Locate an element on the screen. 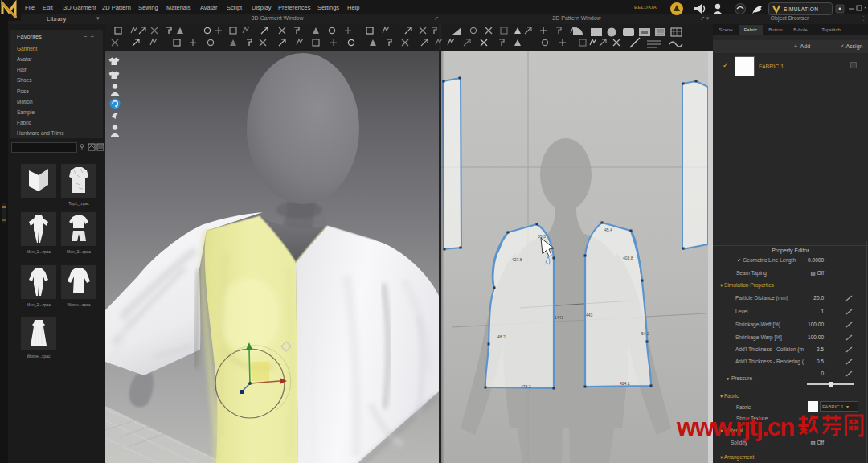 This screenshot has height=463, width=868. svg-text: 427.8 is located at coordinates (518, 260).